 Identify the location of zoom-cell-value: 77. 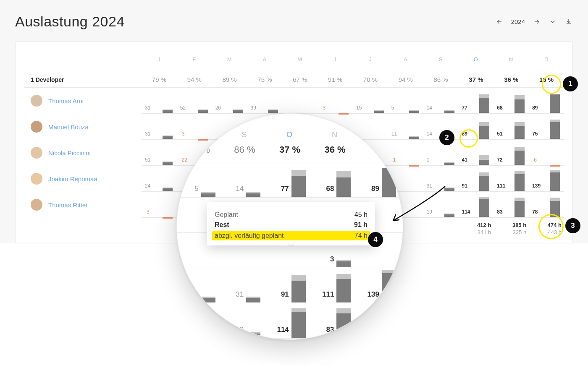
(285, 189).